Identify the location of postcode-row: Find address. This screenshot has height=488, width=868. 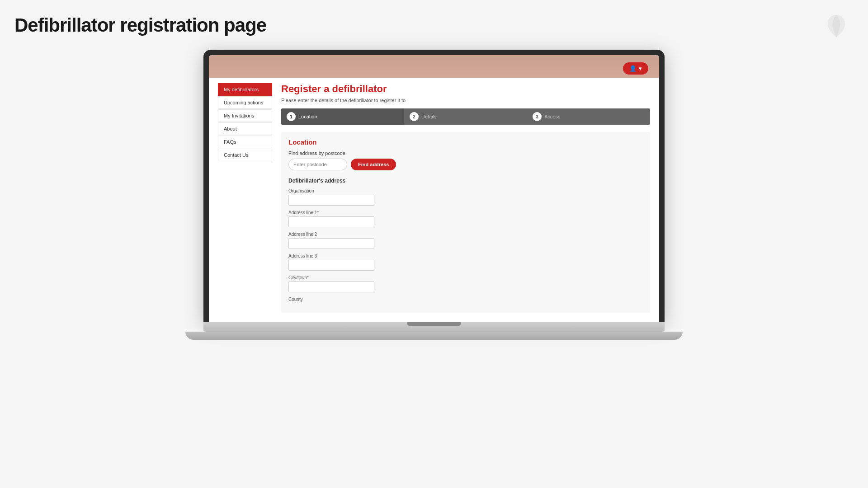
(466, 164).